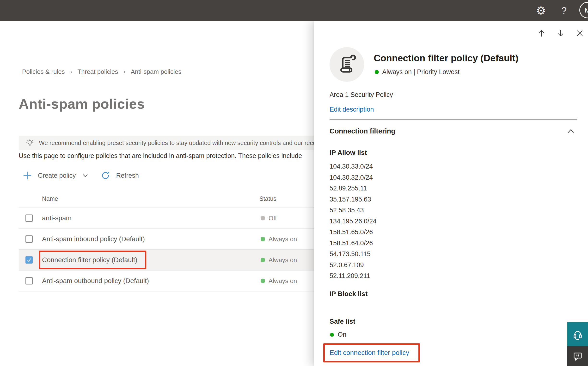 The width and height of the screenshot is (588, 366). What do you see at coordinates (342, 335) in the screenshot?
I see `safe-list-status-text: On` at bounding box center [342, 335].